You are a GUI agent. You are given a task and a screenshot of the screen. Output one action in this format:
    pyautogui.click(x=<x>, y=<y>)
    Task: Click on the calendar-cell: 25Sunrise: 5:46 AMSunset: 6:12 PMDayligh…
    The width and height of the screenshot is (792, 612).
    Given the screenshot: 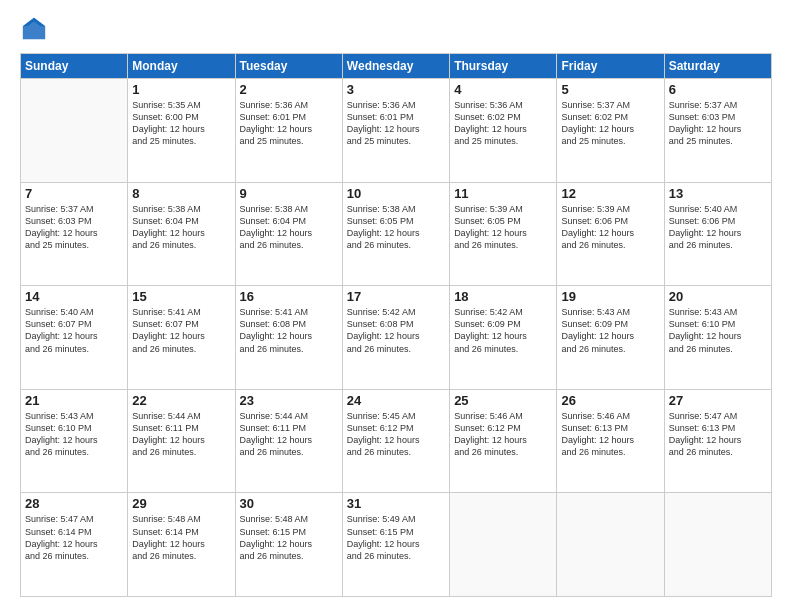 What is the action you would take?
    pyautogui.click(x=504, y=441)
    